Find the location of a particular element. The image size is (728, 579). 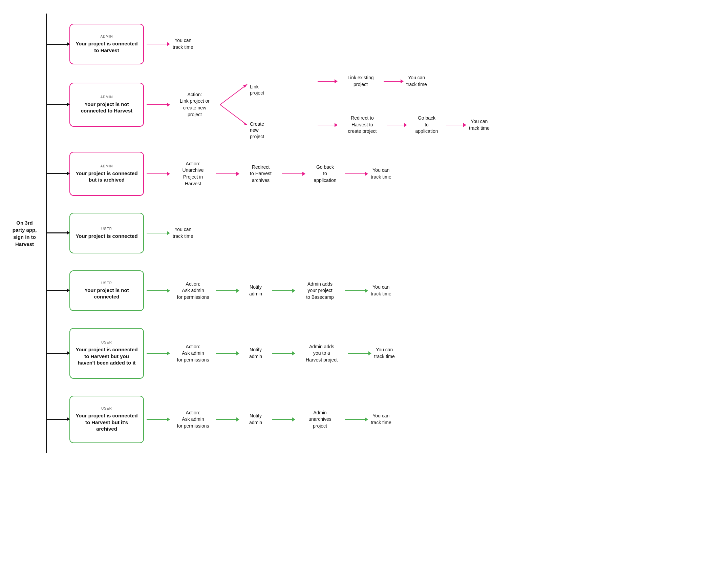

arrow-head-bu2 is located at coordinates (402, 81).